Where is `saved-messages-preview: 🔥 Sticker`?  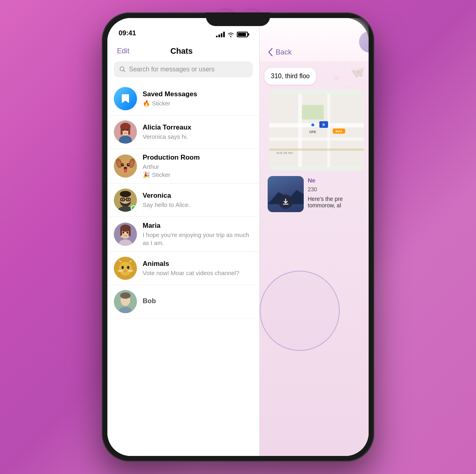
saved-messages-preview: 🔥 Sticker is located at coordinates (198, 103).